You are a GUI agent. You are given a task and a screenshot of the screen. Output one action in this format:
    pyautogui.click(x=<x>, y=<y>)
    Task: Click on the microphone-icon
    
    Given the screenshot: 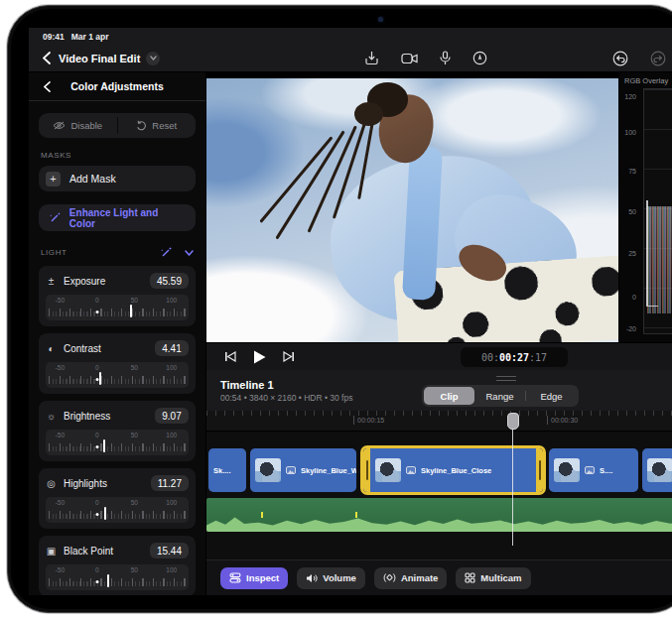 What is the action you would take?
    pyautogui.click(x=445, y=58)
    